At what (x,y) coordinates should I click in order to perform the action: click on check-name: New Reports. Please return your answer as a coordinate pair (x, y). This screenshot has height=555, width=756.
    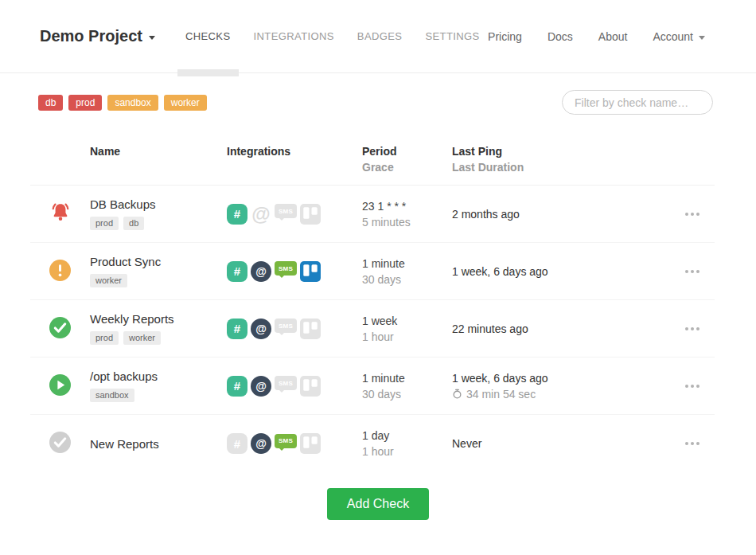
    Looking at the image, I should click on (158, 444).